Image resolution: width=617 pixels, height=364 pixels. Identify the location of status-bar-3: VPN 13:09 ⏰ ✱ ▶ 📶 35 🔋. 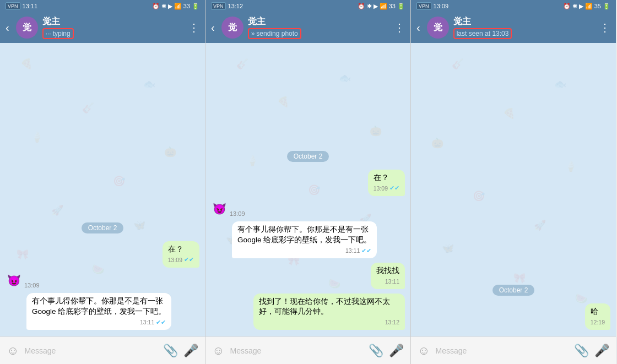
(513, 6).